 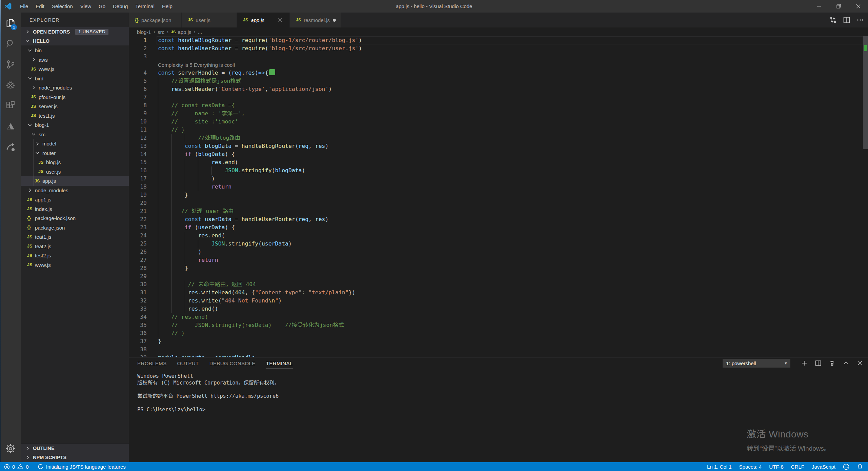 I want to click on status-language-mode: JavaScript, so click(x=824, y=467).